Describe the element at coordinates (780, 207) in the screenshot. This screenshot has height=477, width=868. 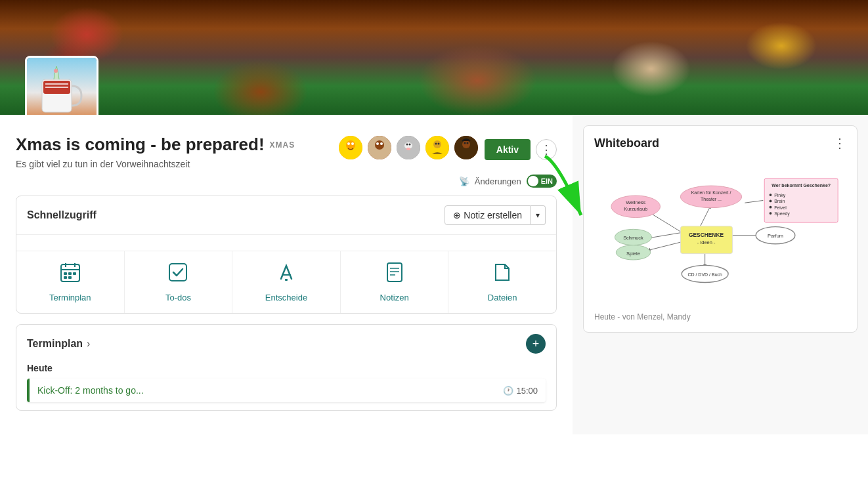
I see `svg-text: Feivel` at that location.